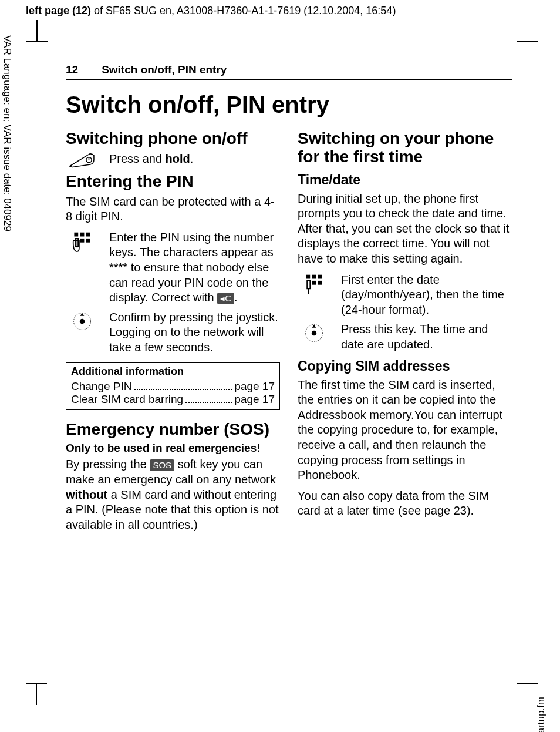  Describe the element at coordinates (189, 282) in the screenshot. I see `text: to en­sure that nobody else can read you…` at that location.